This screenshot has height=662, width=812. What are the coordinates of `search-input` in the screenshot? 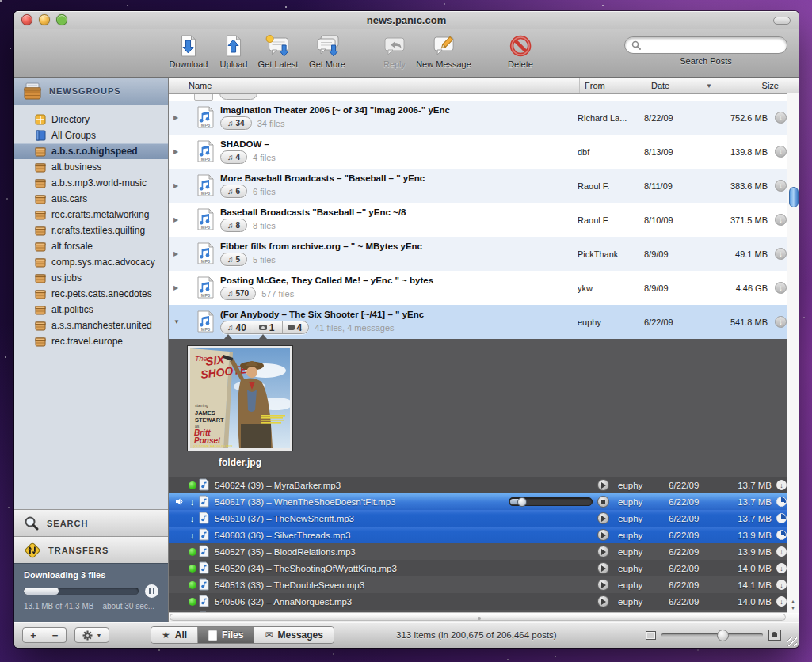 It's located at (711, 45).